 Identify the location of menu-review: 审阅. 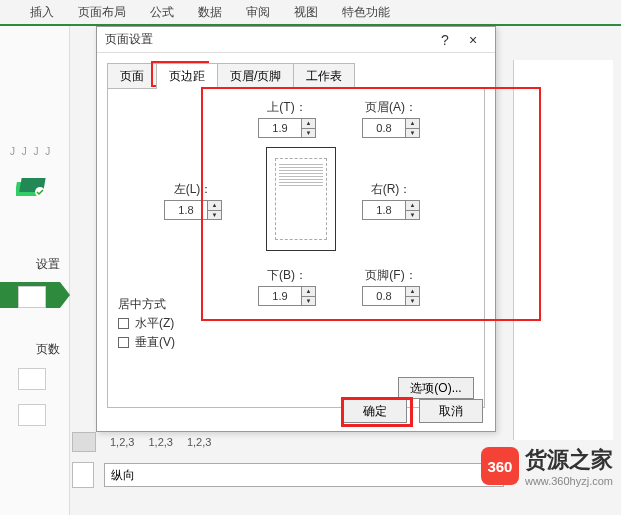
(258, 12).